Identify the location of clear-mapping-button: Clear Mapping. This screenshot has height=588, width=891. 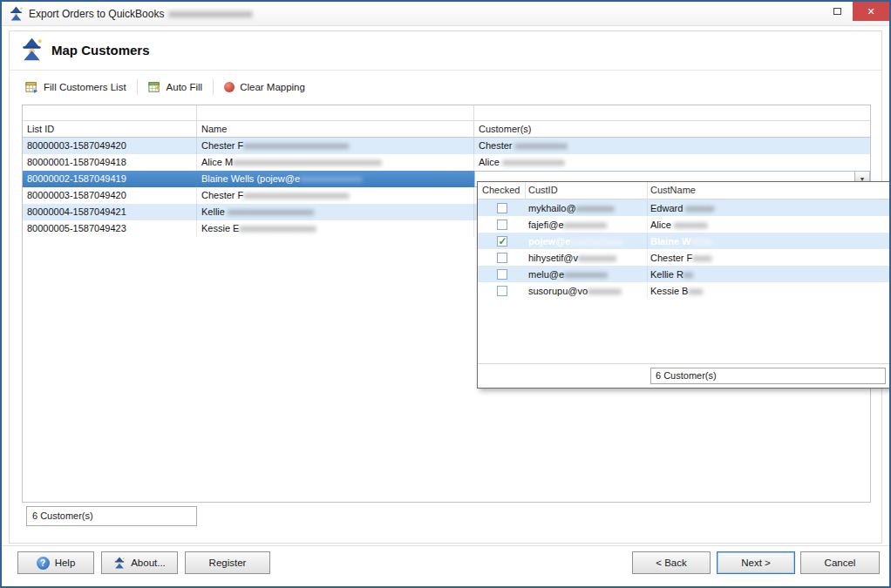
(265, 87).